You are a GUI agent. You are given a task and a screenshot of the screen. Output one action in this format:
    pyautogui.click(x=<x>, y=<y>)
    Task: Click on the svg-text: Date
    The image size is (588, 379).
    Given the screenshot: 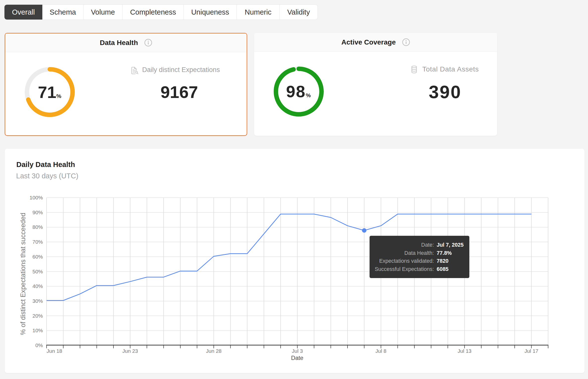 What is the action you would take?
    pyautogui.click(x=297, y=358)
    